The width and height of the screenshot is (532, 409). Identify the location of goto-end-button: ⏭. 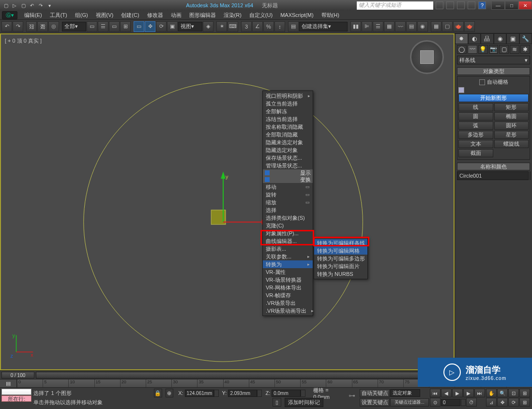
(480, 393).